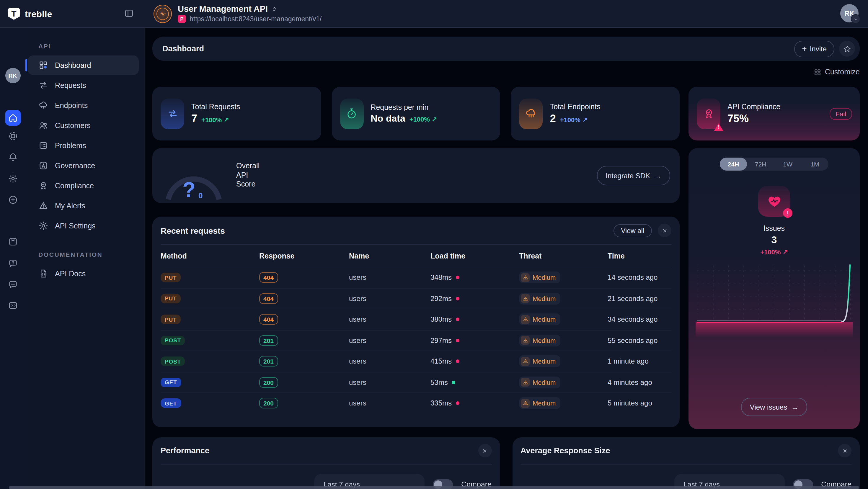 Image resolution: width=868 pixels, height=489 pixels. Describe the element at coordinates (719, 127) in the screenshot. I see `alert-triangle-icon` at that location.